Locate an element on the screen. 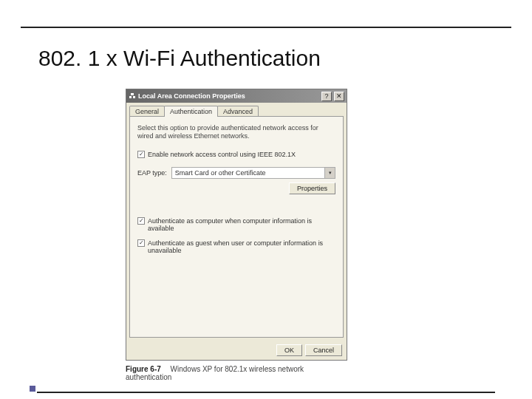  dialog-button-row: OK Cancel is located at coordinates (236, 350).